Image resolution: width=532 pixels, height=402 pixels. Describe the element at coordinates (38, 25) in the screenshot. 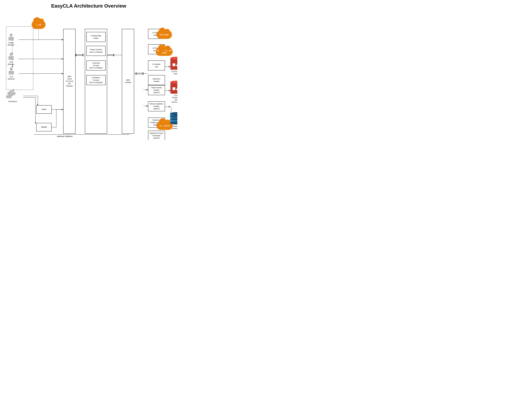

I see `auth0-cloud: auth0` at that location.